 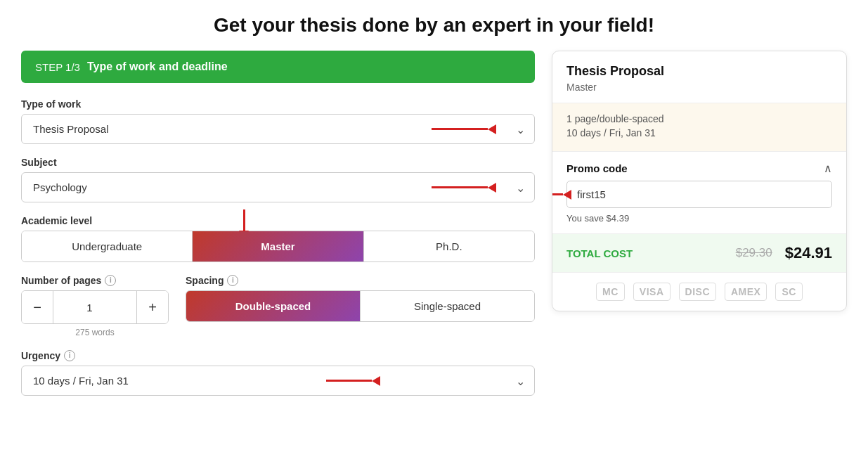 What do you see at coordinates (278, 180) in the screenshot?
I see `subject-group: Subject Psychology ⌄` at bounding box center [278, 180].